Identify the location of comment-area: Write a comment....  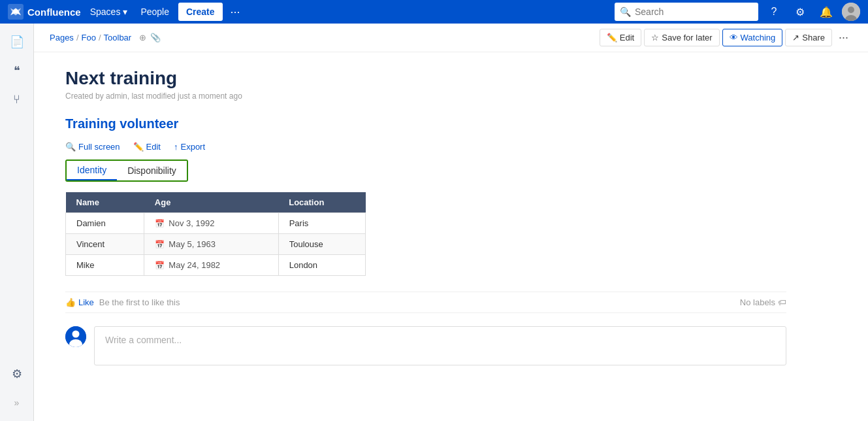
(426, 346).